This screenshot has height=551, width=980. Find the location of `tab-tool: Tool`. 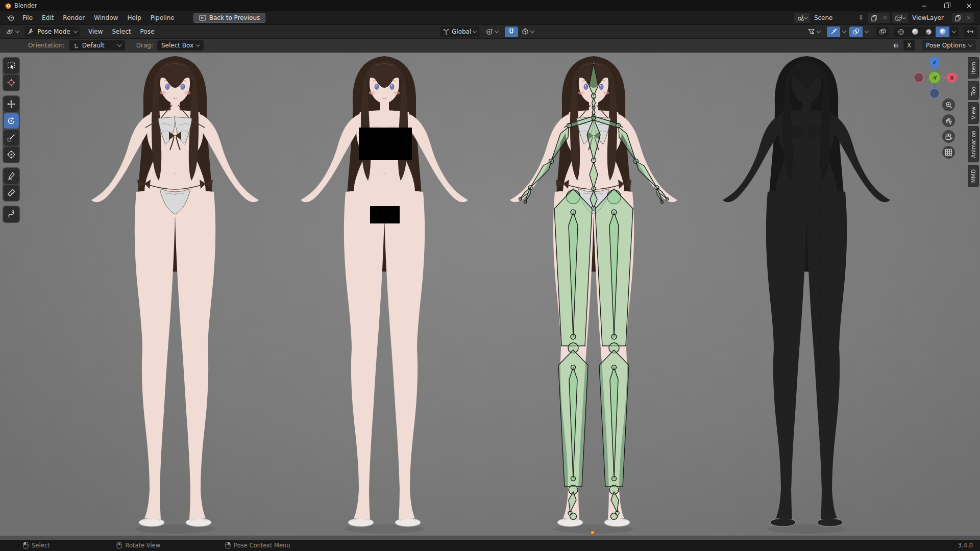

tab-tool: Tool is located at coordinates (973, 90).